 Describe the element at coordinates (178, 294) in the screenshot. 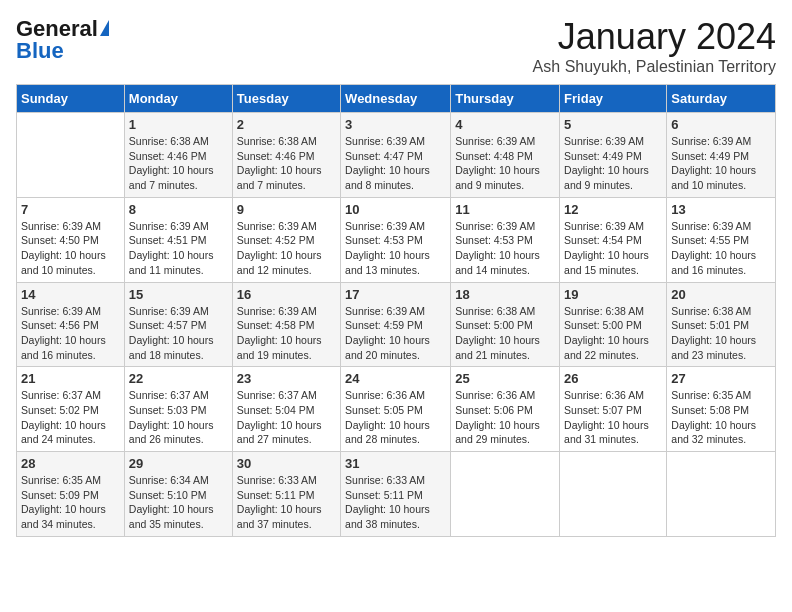

I see `day-number: 15` at that location.